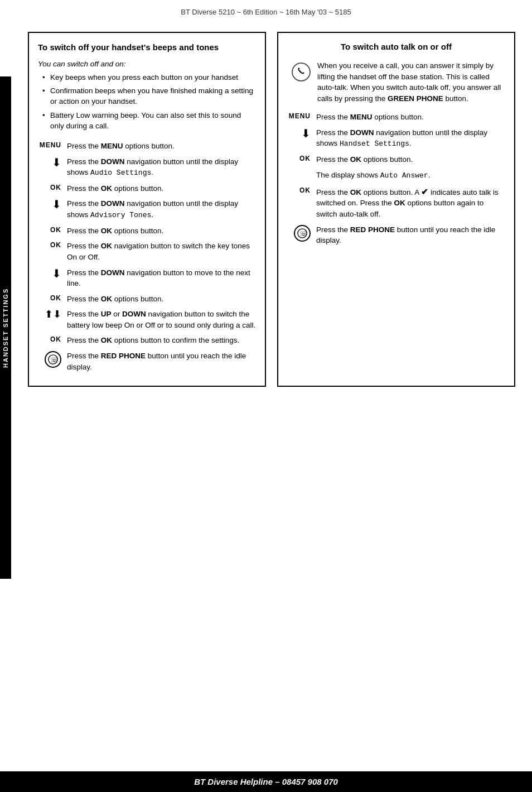 The width and height of the screenshot is (532, 792). Describe the element at coordinates (396, 175) in the screenshot. I see `step-display-right: The display shows Auto Answer.` at that location.